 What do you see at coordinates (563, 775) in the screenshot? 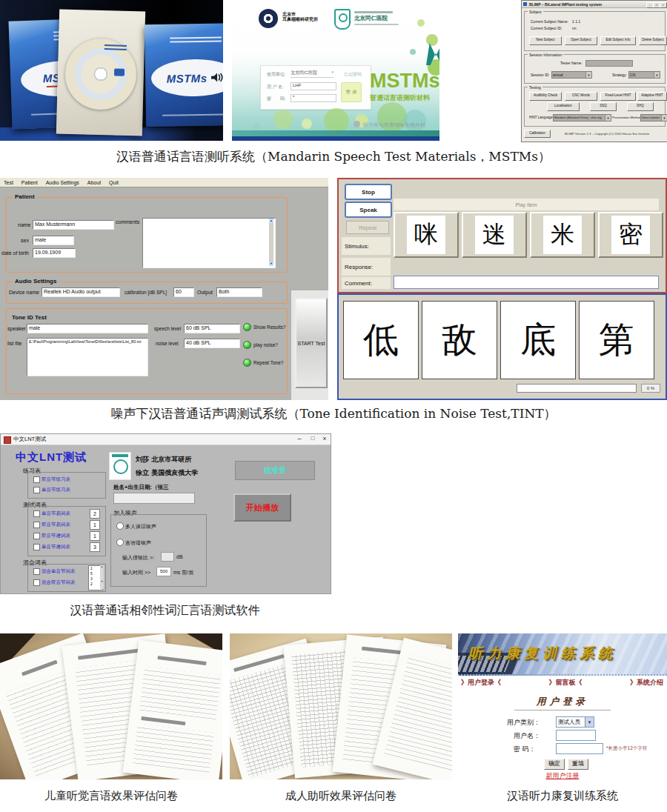
I see `register-link: 新用户注册` at bounding box center [563, 775].